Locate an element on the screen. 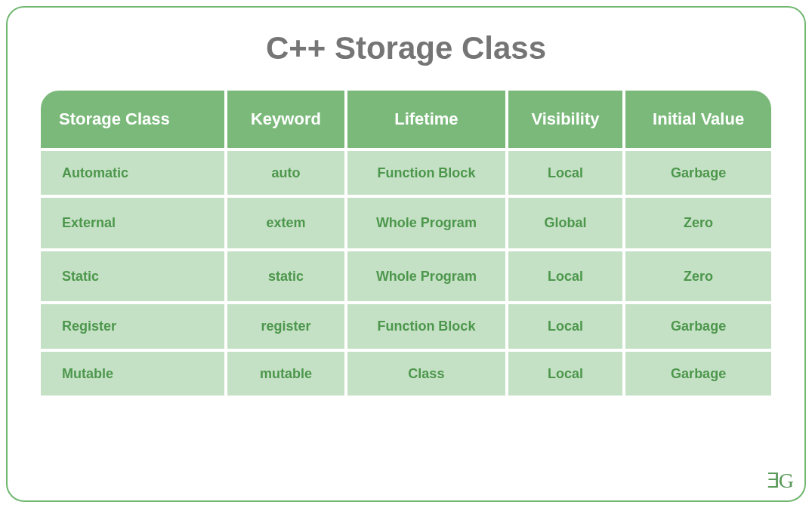  table-row: External extem Whole Program Global Zero is located at coordinates (406, 223).